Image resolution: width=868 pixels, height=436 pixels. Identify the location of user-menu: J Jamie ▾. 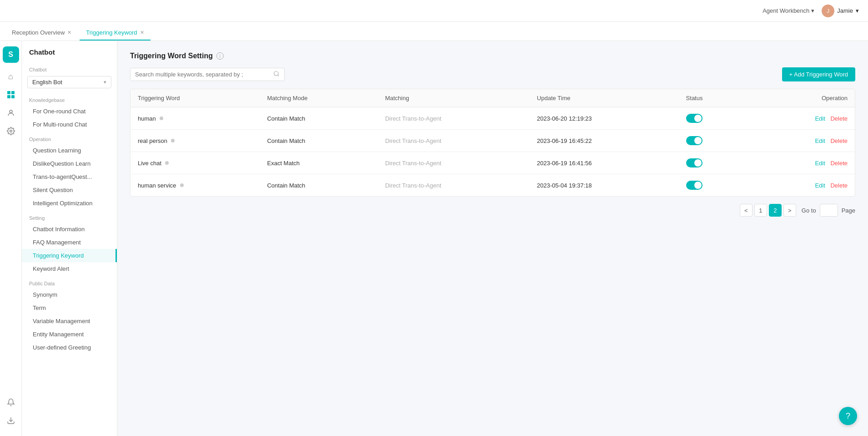
(840, 11).